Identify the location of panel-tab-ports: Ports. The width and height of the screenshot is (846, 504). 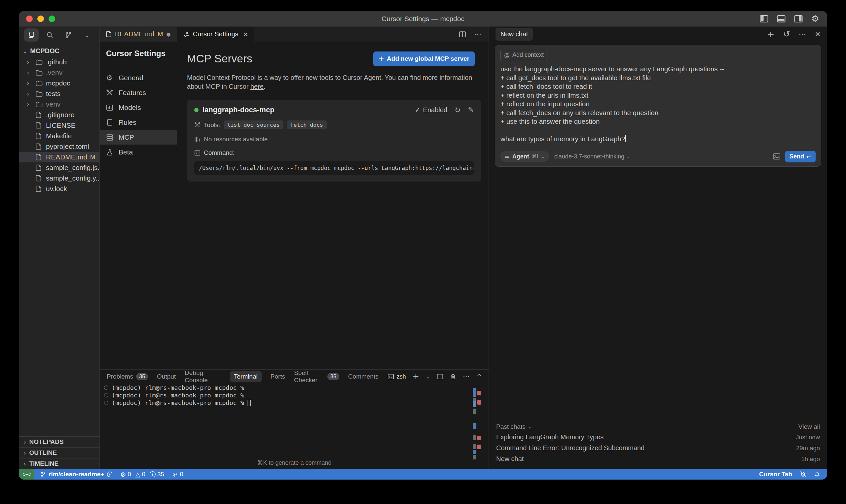
(278, 377).